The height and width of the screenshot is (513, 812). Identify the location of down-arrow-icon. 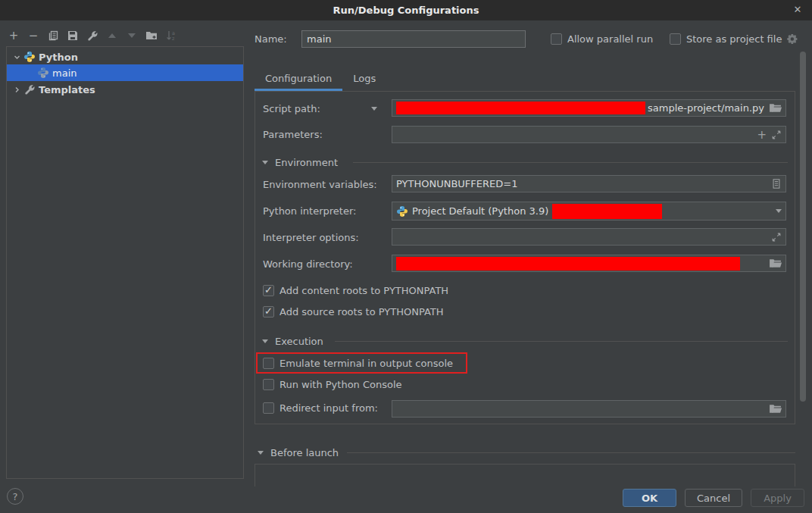
(132, 36).